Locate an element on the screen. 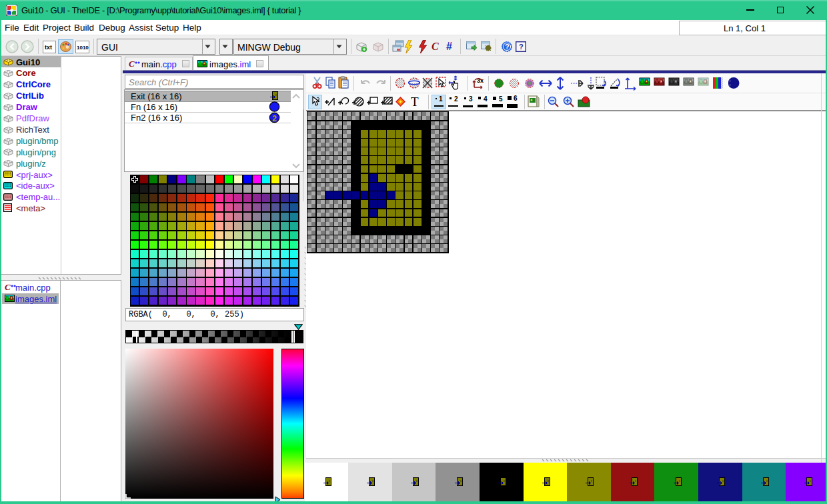 The width and height of the screenshot is (827, 504). svg-text: 3x is located at coordinates (480, 81).